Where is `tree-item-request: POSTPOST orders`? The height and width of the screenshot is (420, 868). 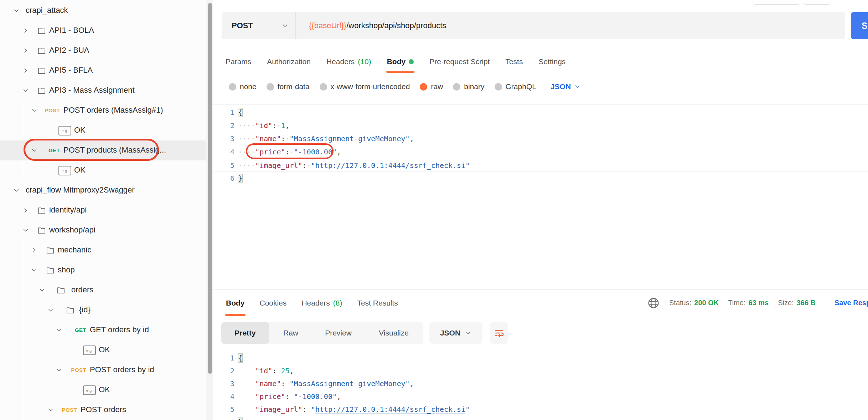
tree-item-request: POSTPOST orders is located at coordinates (103, 410).